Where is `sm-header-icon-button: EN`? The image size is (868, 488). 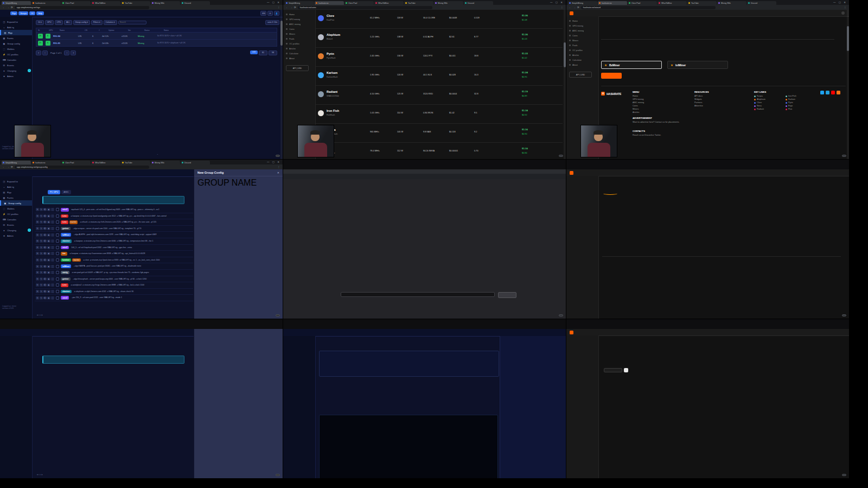
sm-header-icon-button: EN is located at coordinates (264, 13).